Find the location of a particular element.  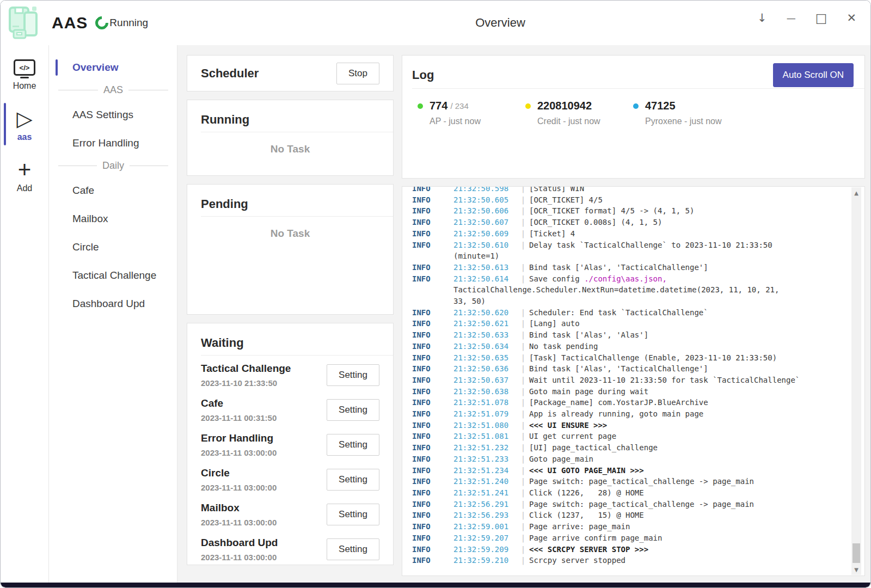

log-message: Click (673, 8) @ HOME is located at coordinates (587, 515).